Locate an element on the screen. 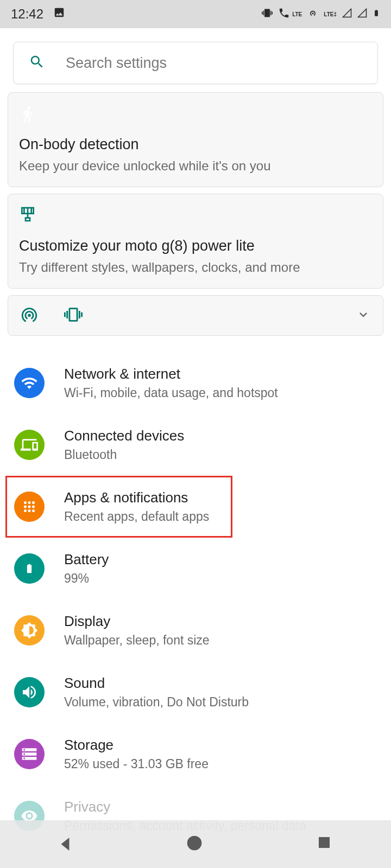 This screenshot has width=391, height=868. storage-icon is located at coordinates (29, 754).